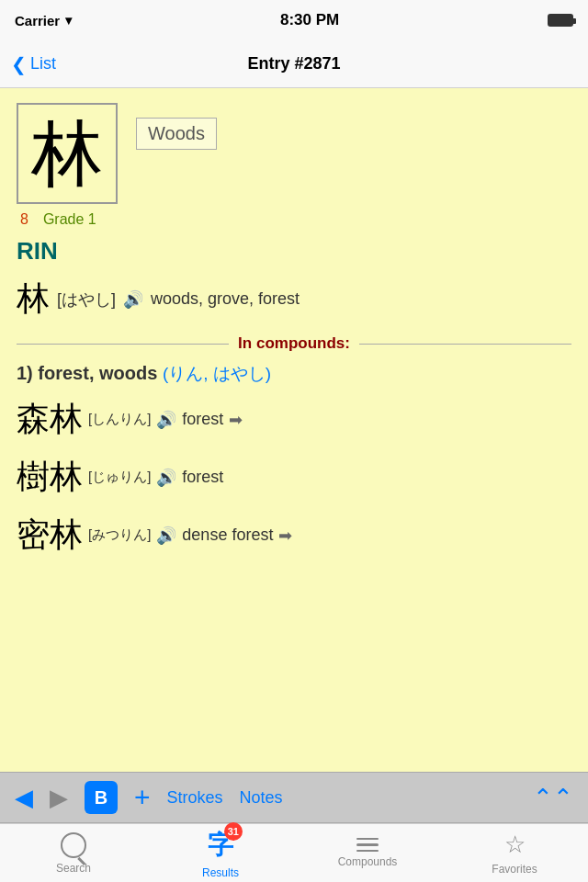  I want to click on arrow-icon-1: ➡, so click(235, 420).